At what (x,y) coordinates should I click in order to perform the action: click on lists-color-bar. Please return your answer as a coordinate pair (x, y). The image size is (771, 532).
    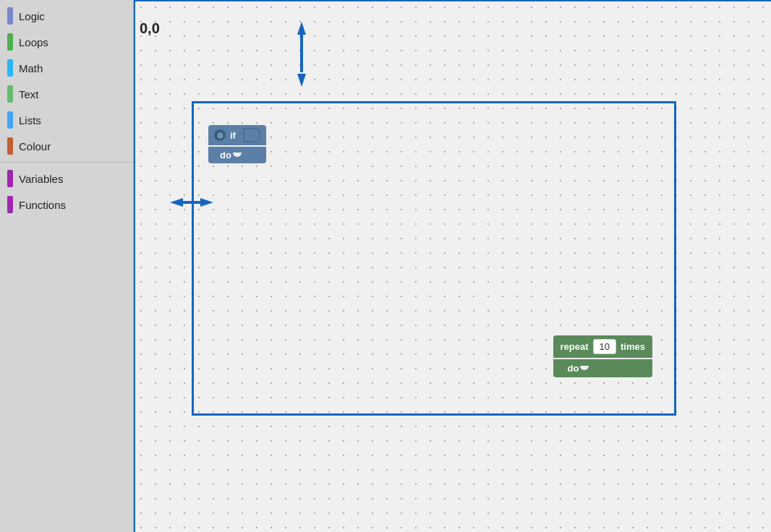
    Looking at the image, I should click on (10, 120).